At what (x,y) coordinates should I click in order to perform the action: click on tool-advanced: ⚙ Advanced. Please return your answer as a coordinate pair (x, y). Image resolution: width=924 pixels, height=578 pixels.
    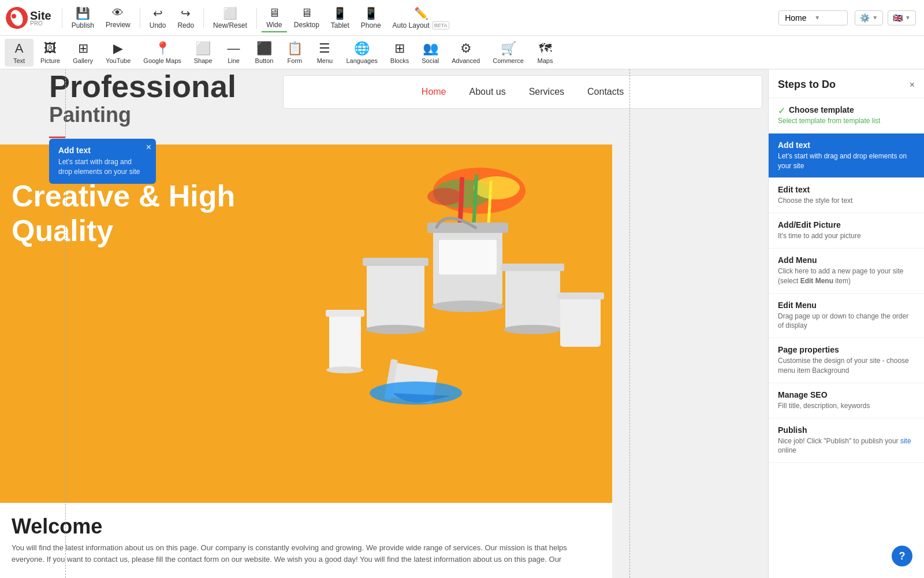
    Looking at the image, I should click on (465, 53).